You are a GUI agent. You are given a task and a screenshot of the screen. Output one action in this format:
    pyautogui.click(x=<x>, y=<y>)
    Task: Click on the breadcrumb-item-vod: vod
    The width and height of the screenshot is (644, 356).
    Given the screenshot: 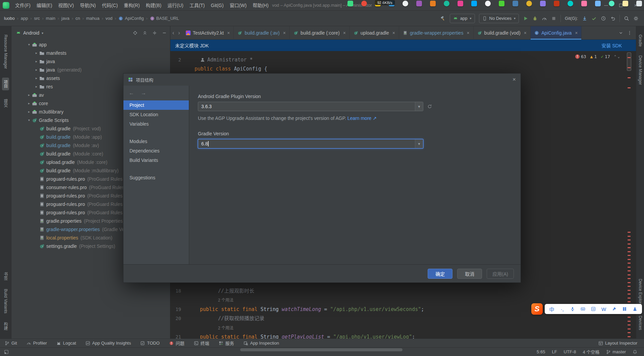 What is the action you would take?
    pyautogui.click(x=109, y=18)
    